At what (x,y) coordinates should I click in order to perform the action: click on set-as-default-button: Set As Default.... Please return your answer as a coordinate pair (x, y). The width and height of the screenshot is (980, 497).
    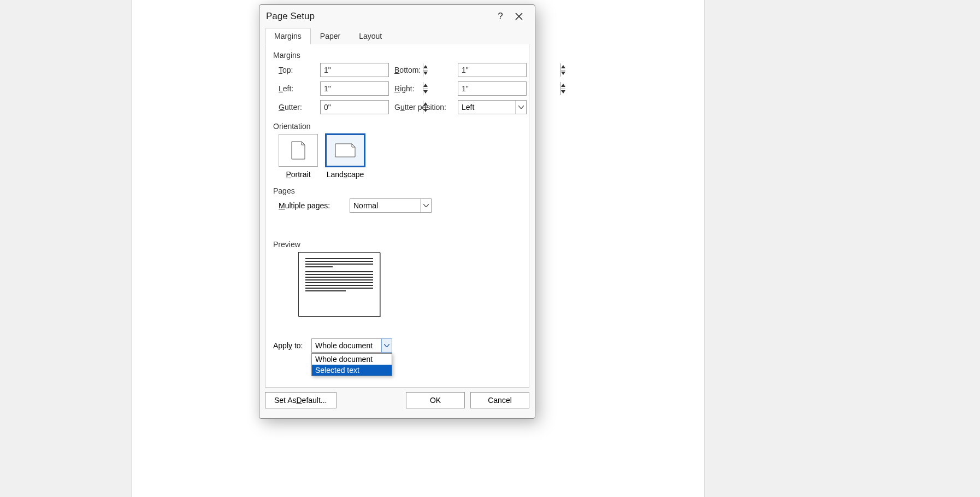
    Looking at the image, I should click on (300, 400).